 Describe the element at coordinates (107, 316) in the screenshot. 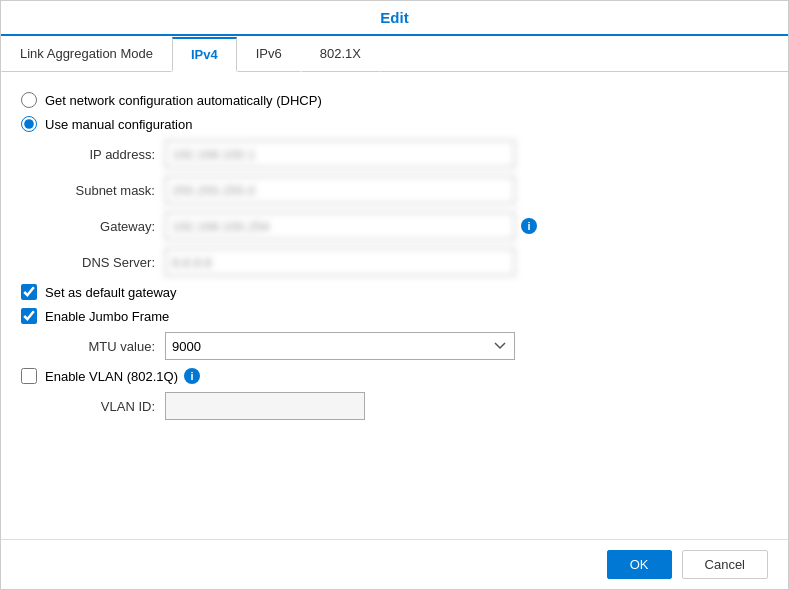

I see `jumbo-frame-label: Enable Jumbo Frame` at that location.